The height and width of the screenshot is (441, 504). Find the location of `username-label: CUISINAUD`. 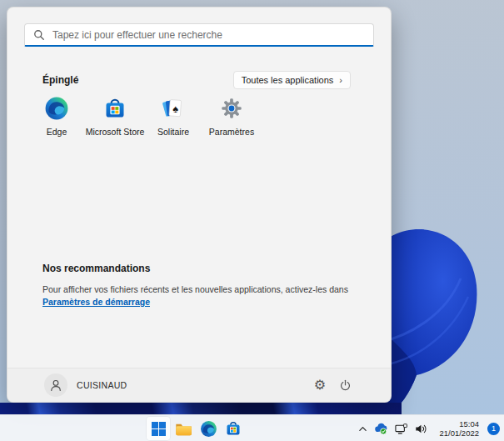

username-label: CUISINAUD is located at coordinates (102, 385).